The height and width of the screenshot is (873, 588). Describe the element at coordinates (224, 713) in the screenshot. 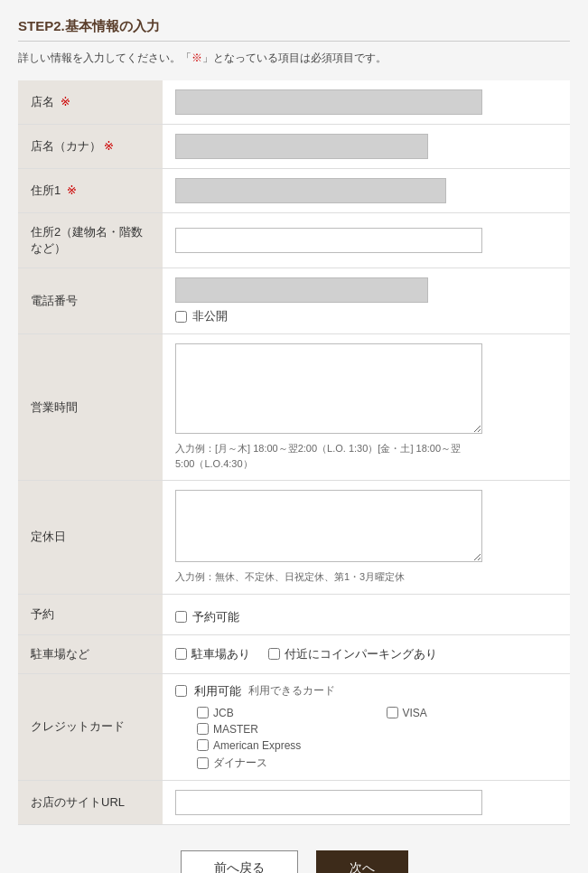

I see `card-jcb-label: JCB` at that location.